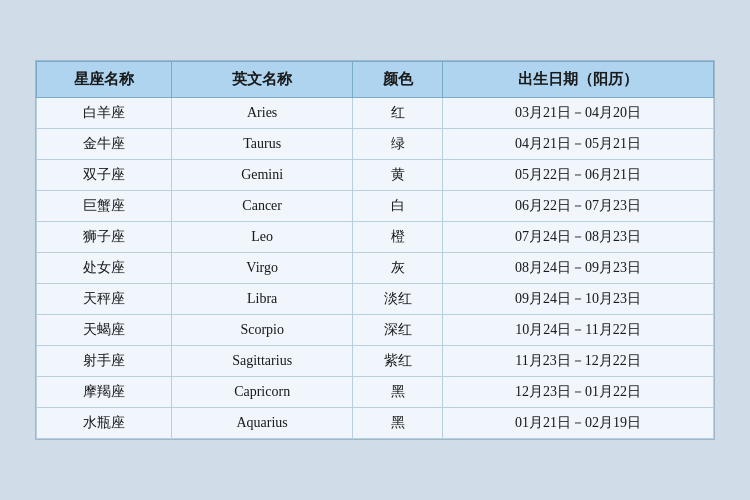 The height and width of the screenshot is (500, 750). Describe the element at coordinates (397, 268) in the screenshot. I see `cell-color: 灰` at that location.